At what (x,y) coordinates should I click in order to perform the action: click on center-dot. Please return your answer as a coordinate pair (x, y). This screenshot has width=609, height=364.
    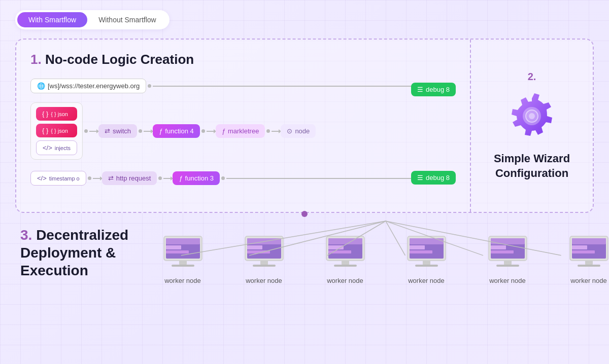
    Looking at the image, I should click on (304, 214).